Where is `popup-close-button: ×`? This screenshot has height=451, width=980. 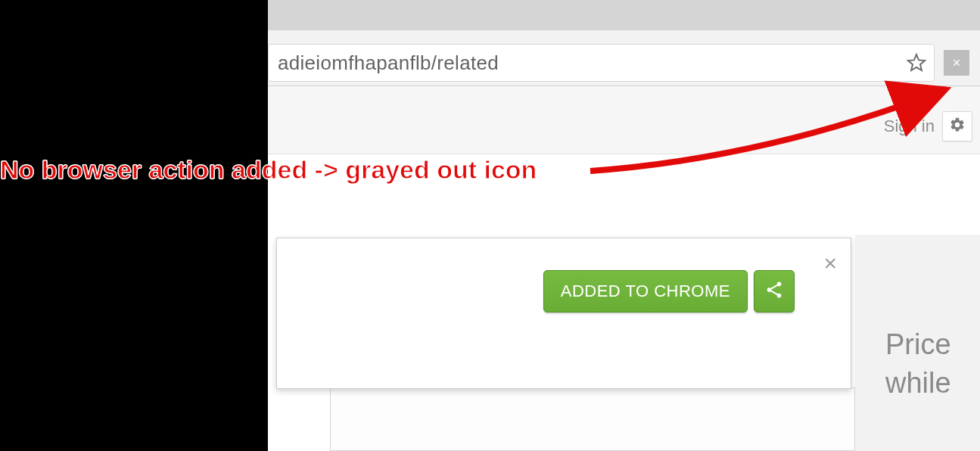 popup-close-button: × is located at coordinates (830, 263).